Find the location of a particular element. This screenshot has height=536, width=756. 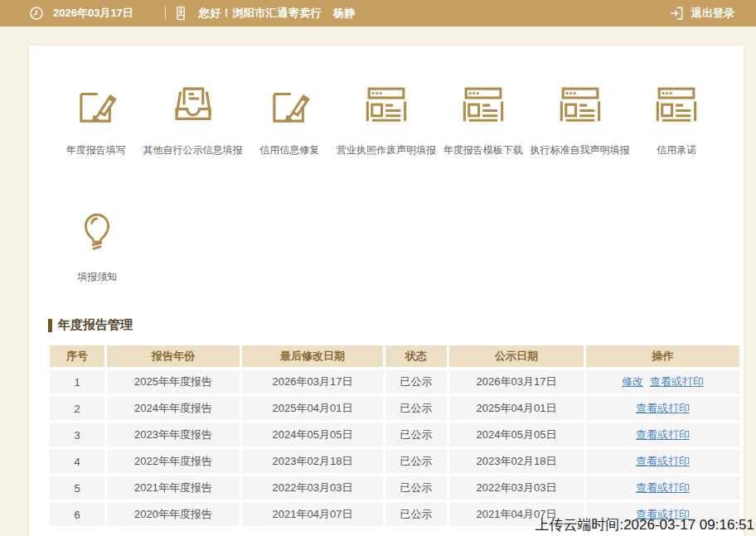

shortcut-item: 其他自行公示信息填报 is located at coordinates (193, 119).